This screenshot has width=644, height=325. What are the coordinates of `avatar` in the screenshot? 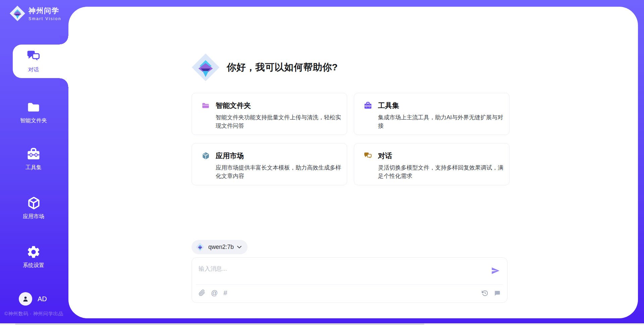 It's located at (25, 299).